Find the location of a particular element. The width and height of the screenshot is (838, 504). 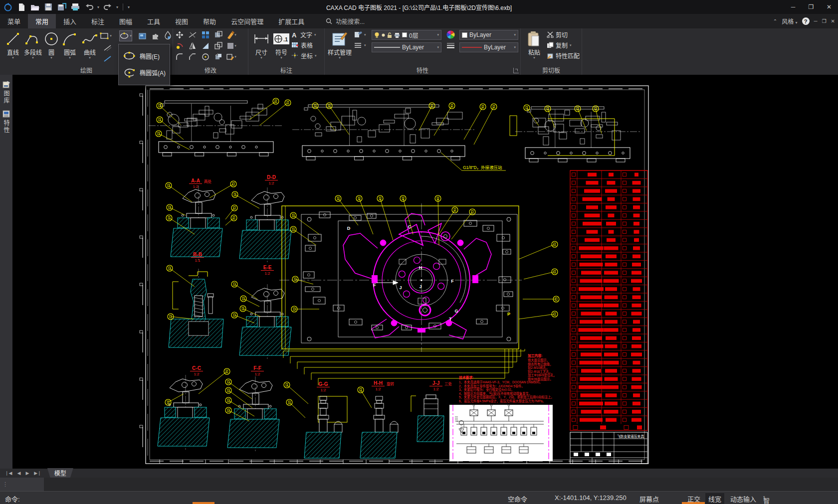

first-sheet-button: ❘◀ is located at coordinates (8, 473).